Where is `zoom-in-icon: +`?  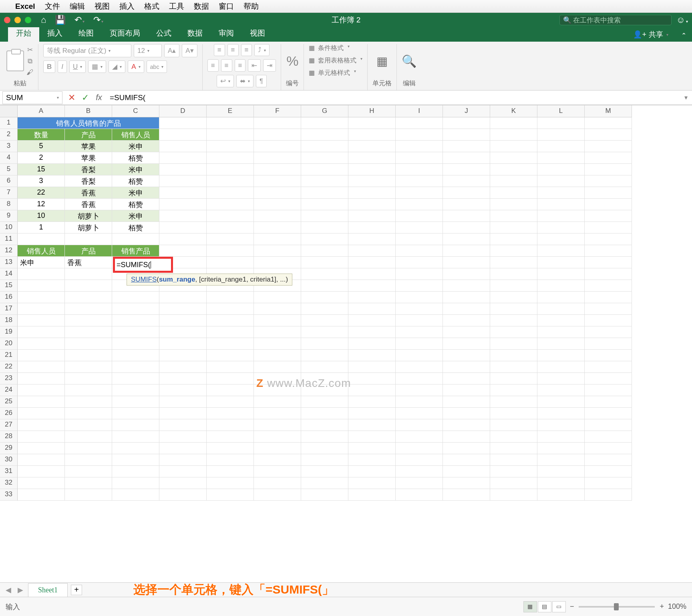
zoom-in-icon: + is located at coordinates (662, 606).